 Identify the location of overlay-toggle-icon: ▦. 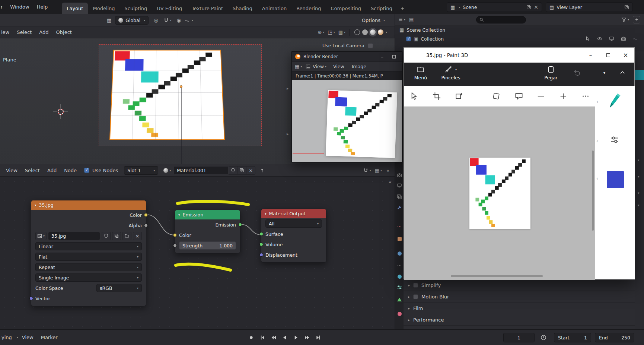
(377, 171).